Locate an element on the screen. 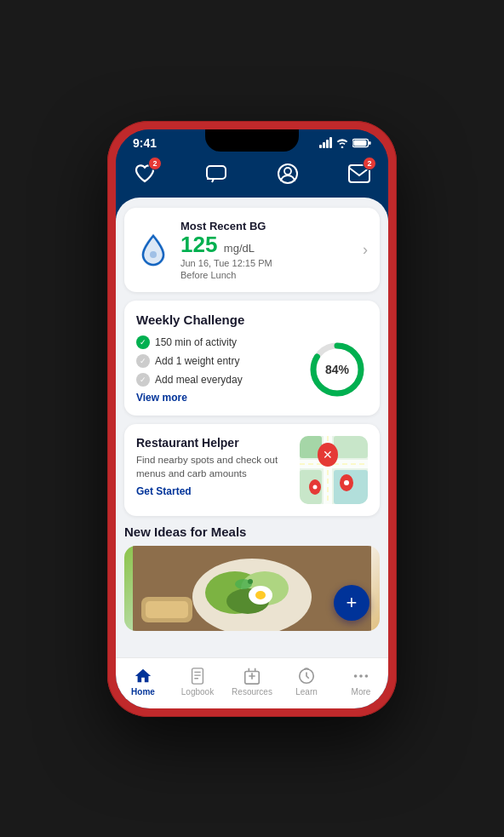 This screenshot has width=504, height=837. bg-date: Jun 16, Tue 12:15 PM is located at coordinates (266, 263).